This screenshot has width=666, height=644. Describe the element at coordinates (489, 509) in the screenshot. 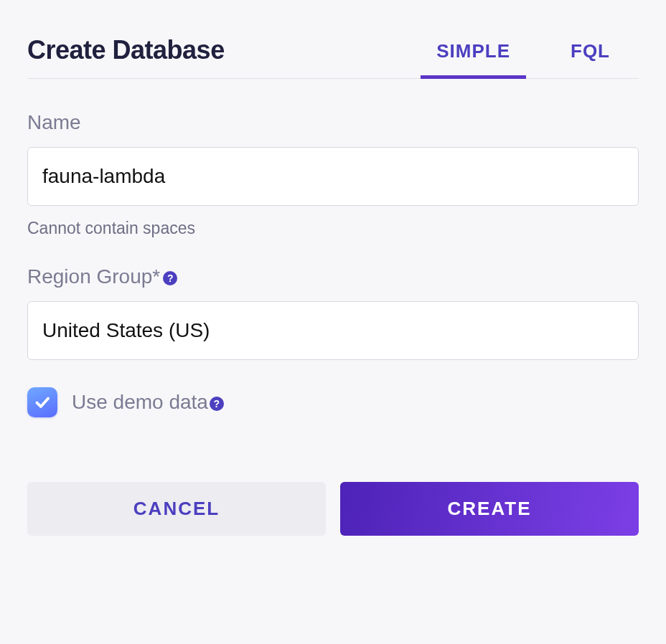

I see `create-button: CREATE` at that location.